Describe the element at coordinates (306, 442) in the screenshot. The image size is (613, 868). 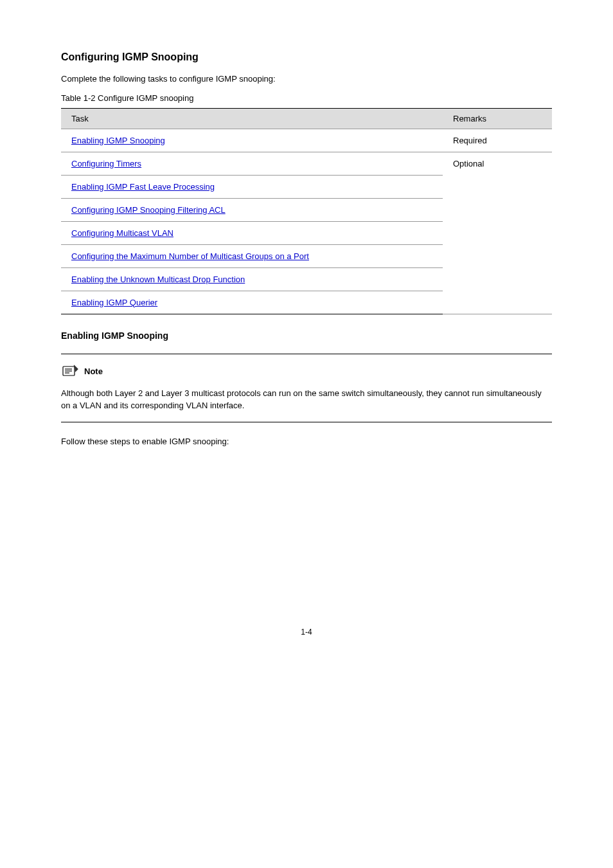
I see `post-note-text: Follow these steps to enable IGMP snoopi…` at that location.